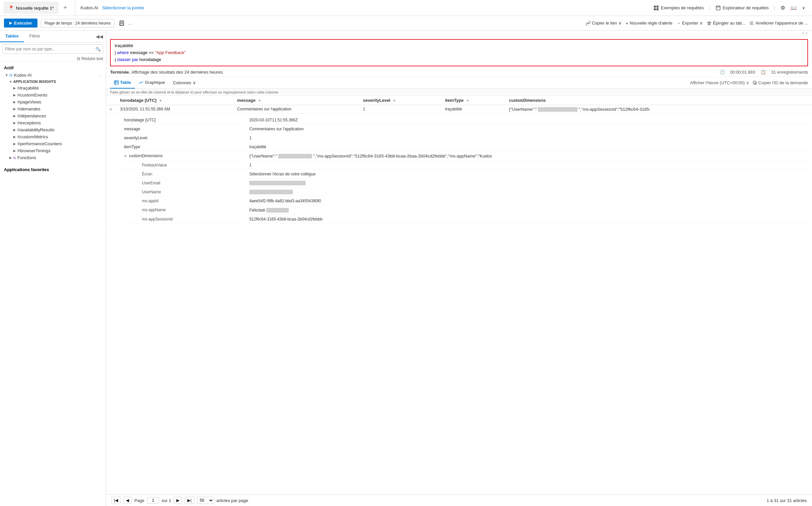  I want to click on next-page-button: ▶, so click(178, 500).